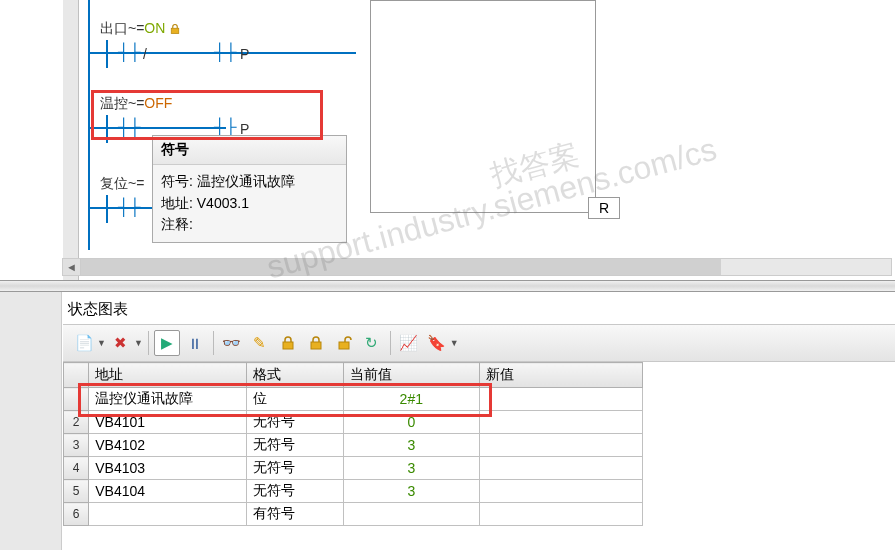  Describe the element at coordinates (168, 400) in the screenshot. I see `cell-address: 温控仪通讯故障` at that location.